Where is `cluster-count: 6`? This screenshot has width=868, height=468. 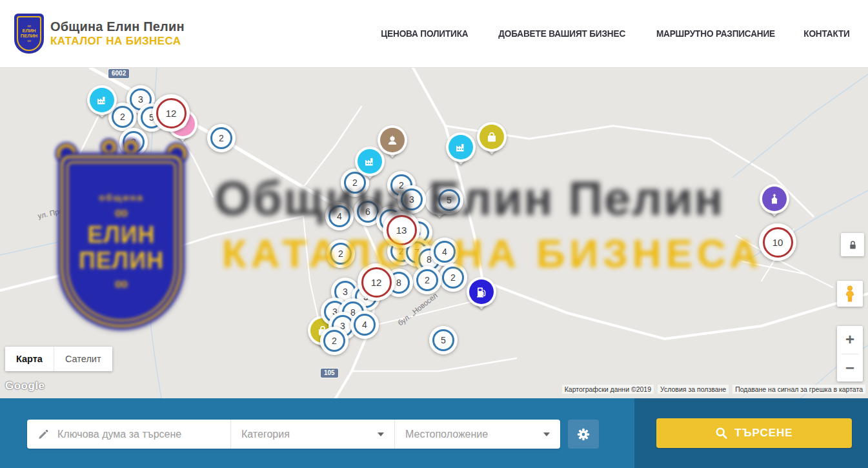 cluster-count: 6 is located at coordinates (368, 212).